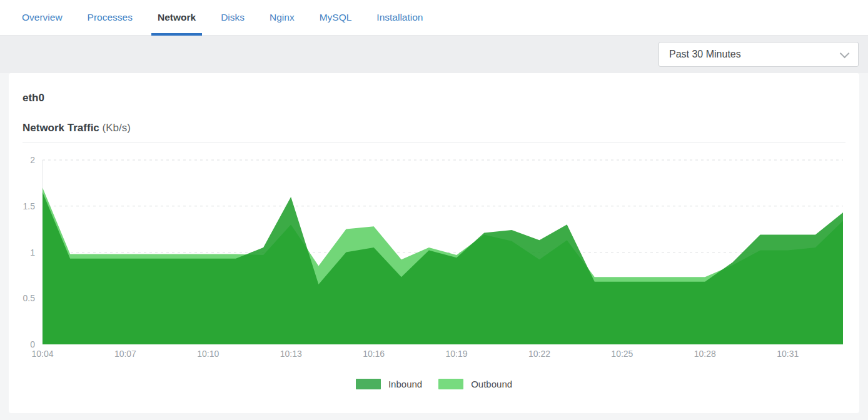 Image resolution: width=868 pixels, height=420 pixels. I want to click on svg-text: 0.5, so click(29, 298).